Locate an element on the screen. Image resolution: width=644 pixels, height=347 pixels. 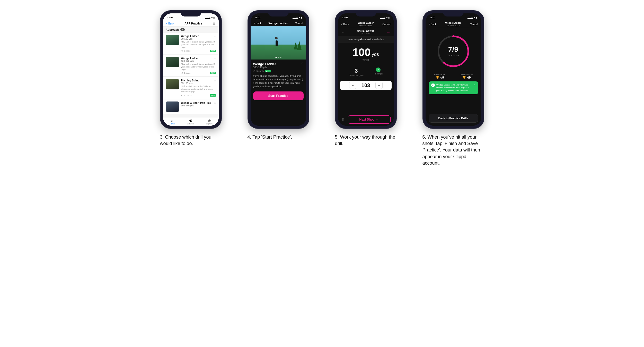
battery-icon-1: ▮ is located at coordinates (214, 18).